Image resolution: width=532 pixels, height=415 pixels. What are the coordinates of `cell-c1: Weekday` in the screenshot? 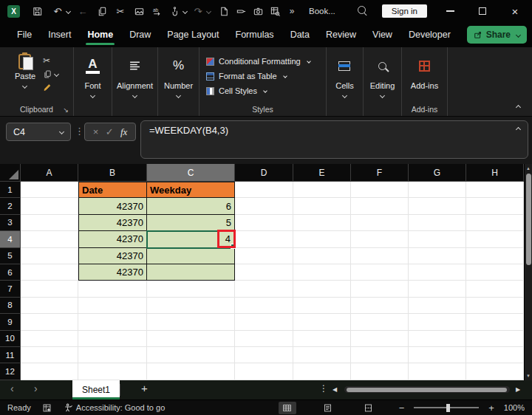 It's located at (191, 190).